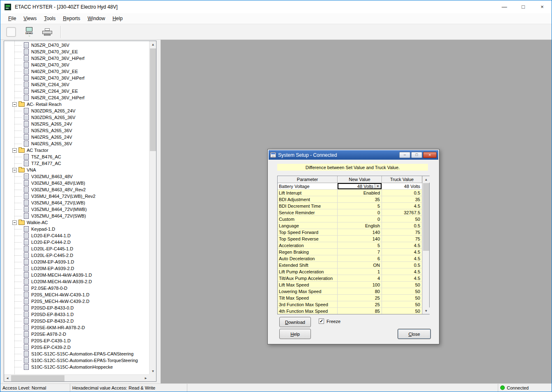 The image size is (552, 392). What do you see at coordinates (38, 378) in the screenshot?
I see `tree-hscroll-thumb` at bounding box center [38, 378].